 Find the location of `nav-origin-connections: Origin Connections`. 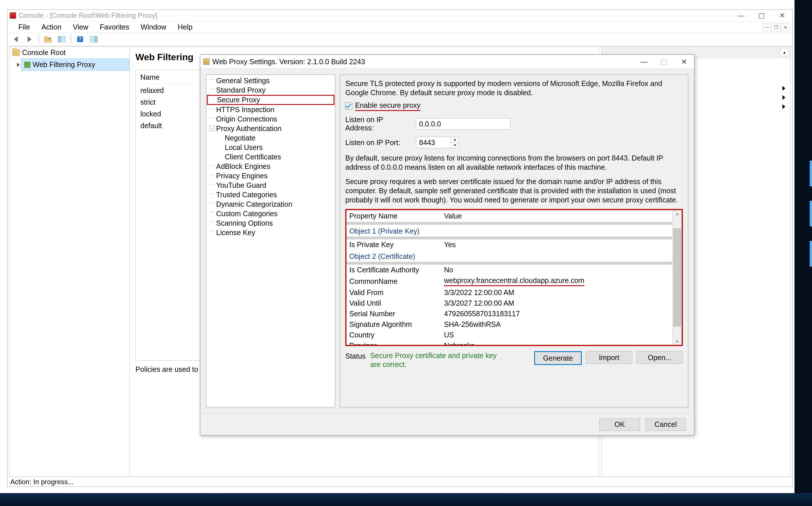

nav-origin-connections: Origin Connections is located at coordinates (271, 119).